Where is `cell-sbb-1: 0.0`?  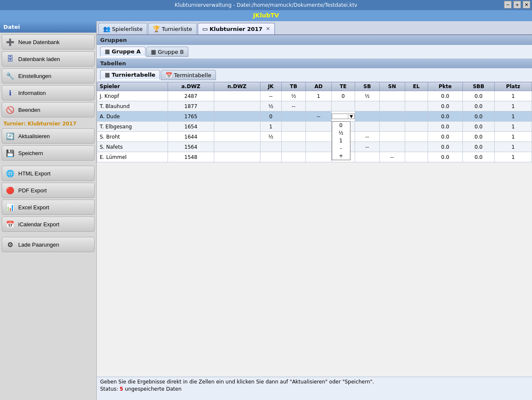
cell-sbb-1: 0.0 is located at coordinates (479, 106).